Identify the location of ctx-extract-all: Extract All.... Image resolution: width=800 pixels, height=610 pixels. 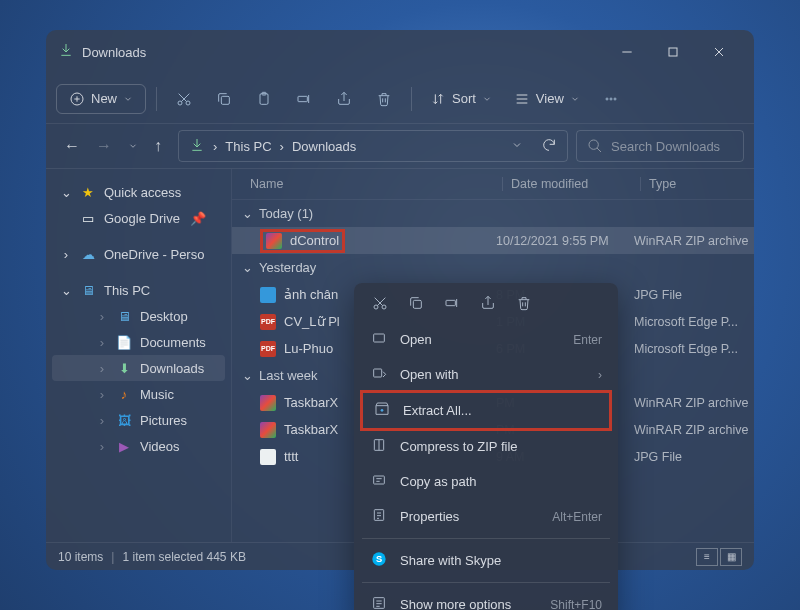
(486, 410).